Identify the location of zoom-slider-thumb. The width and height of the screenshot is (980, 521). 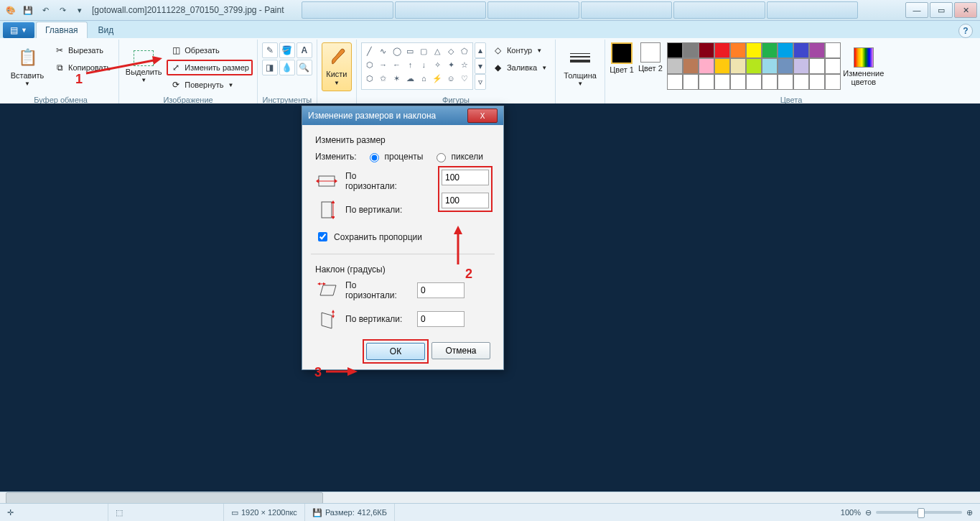
(921, 513).